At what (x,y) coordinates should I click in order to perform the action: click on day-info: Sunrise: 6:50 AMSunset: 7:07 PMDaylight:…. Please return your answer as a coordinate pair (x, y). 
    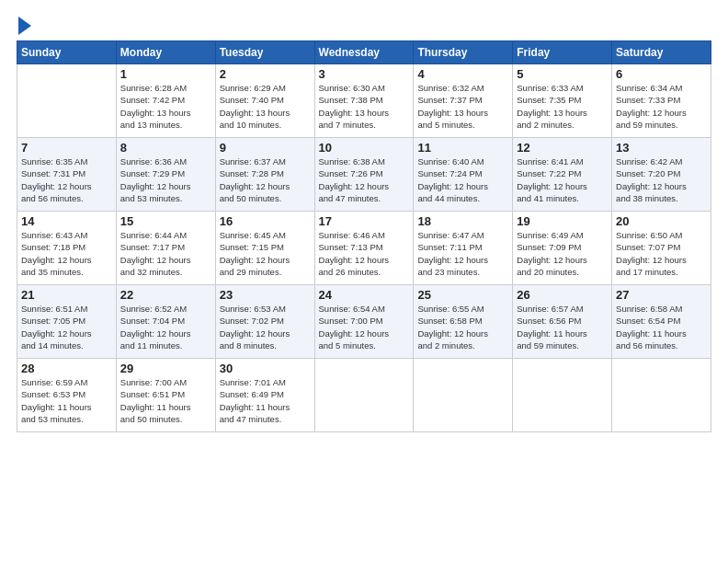
    Looking at the image, I should click on (662, 254).